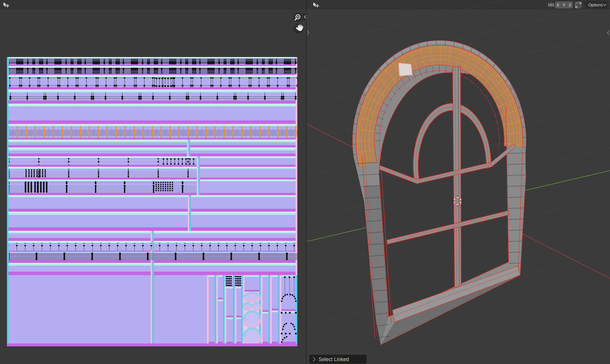 The image size is (610, 364). What do you see at coordinates (564, 5) in the screenshot?
I see `svg-text: Y` at bounding box center [564, 5].